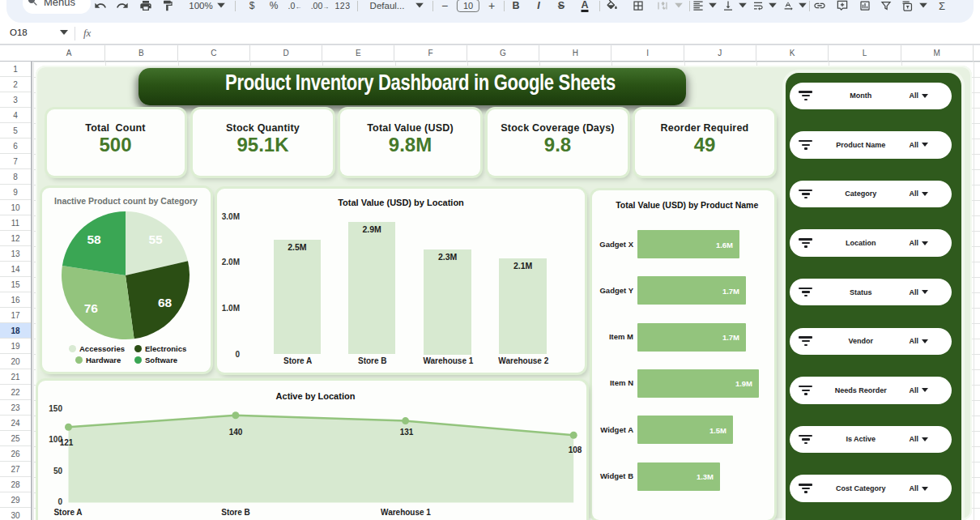 The width and height of the screenshot is (980, 520). I want to click on svg-text: 55, so click(156, 240).